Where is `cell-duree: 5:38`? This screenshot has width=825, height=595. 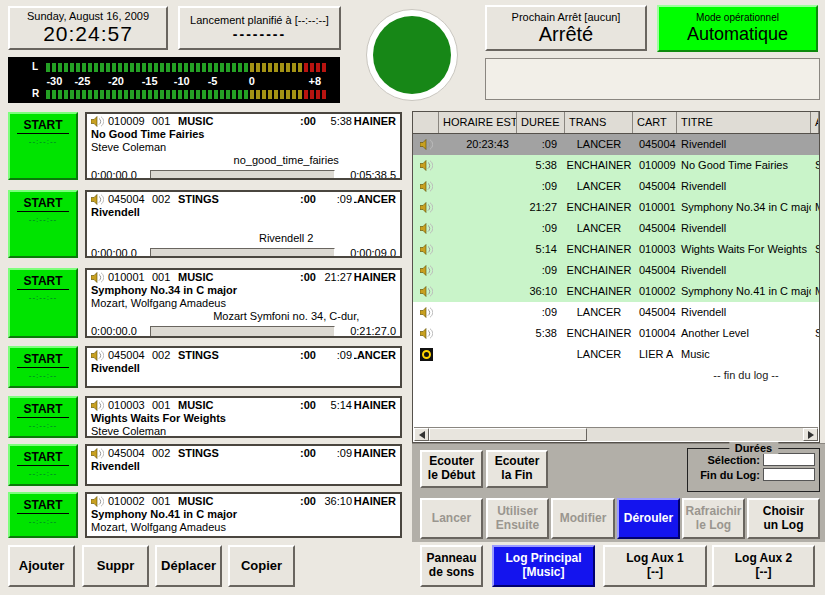 cell-duree: 5:38 is located at coordinates (541, 334).